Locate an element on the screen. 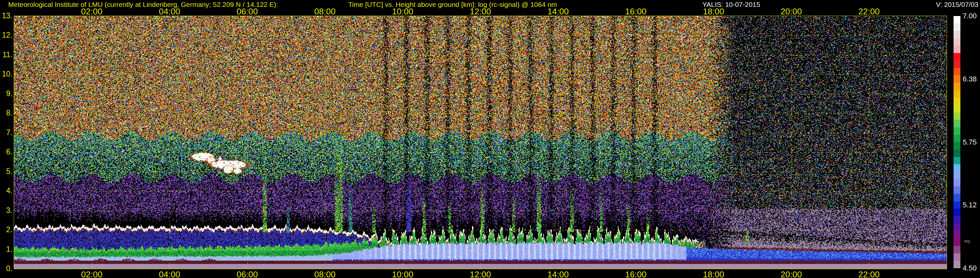 The width and height of the screenshot is (980, 278). y-tick-label: 10. is located at coordinates (6, 74).